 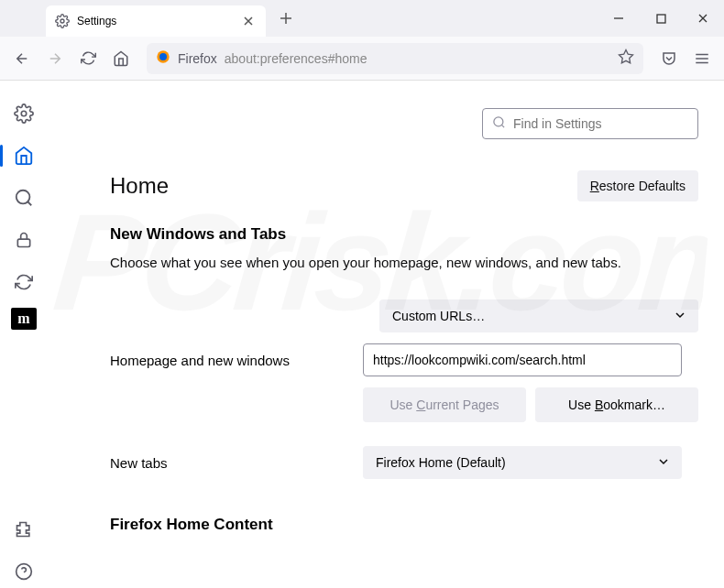 What do you see at coordinates (22, 59) in the screenshot?
I see `back-button` at bounding box center [22, 59].